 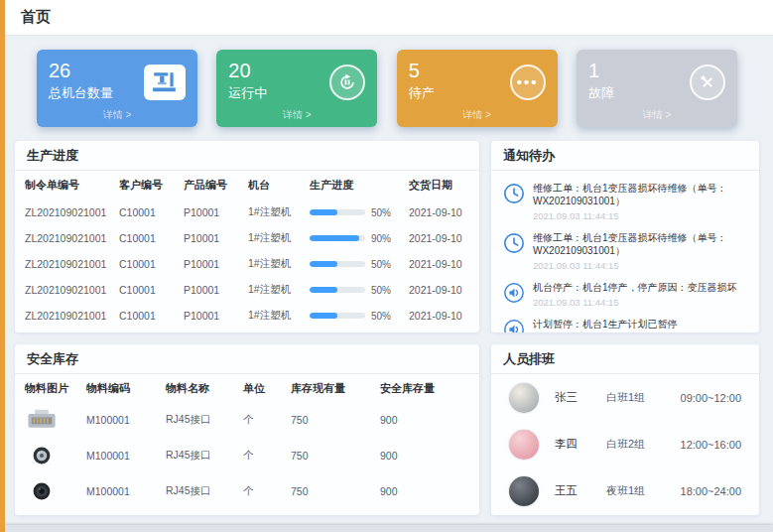 I want to click on col-date: 交货日期, so click(x=439, y=185).